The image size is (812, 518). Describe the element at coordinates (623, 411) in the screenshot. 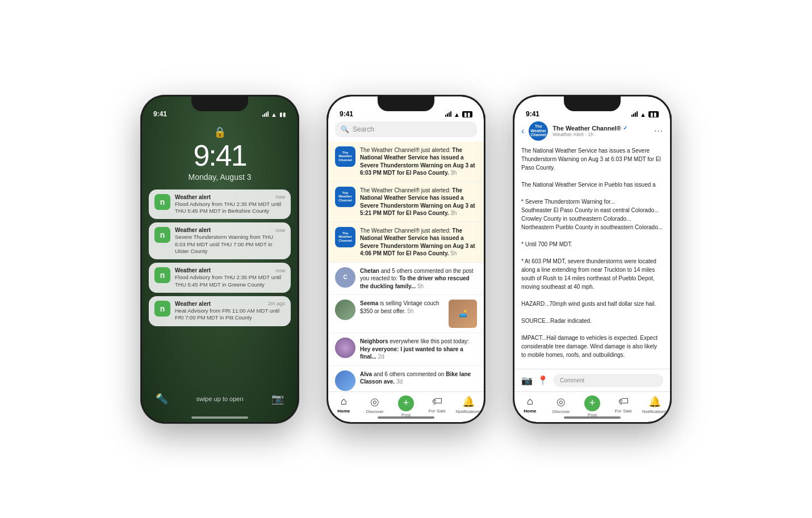

I see `tab-forsale-label-3: For Sale` at that location.